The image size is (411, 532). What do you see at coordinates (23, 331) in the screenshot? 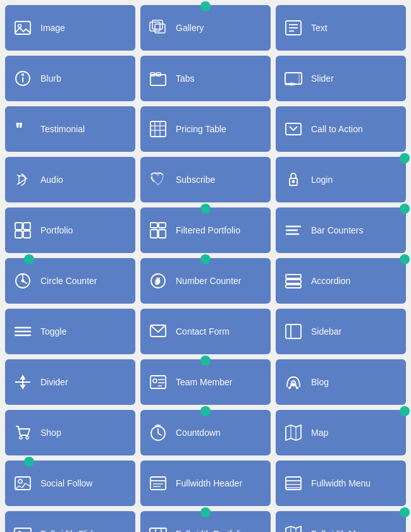
I see `toggle-icon` at bounding box center [23, 331].